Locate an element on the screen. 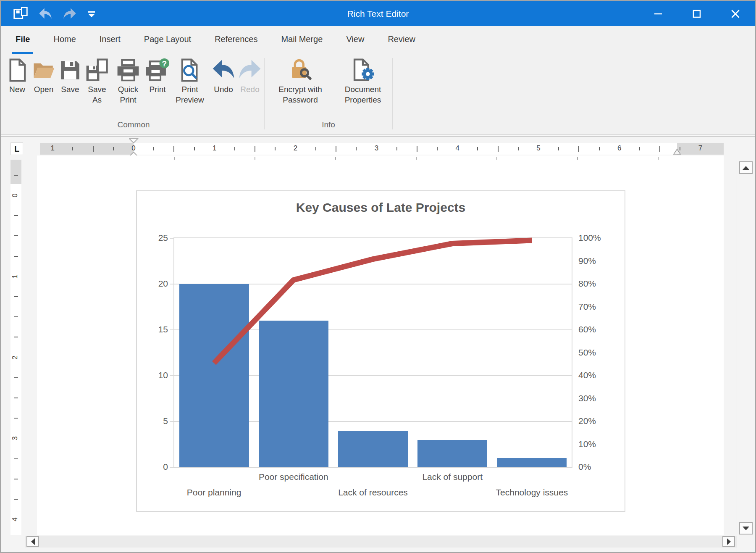  ruler-number: 0 is located at coordinates (16, 195).